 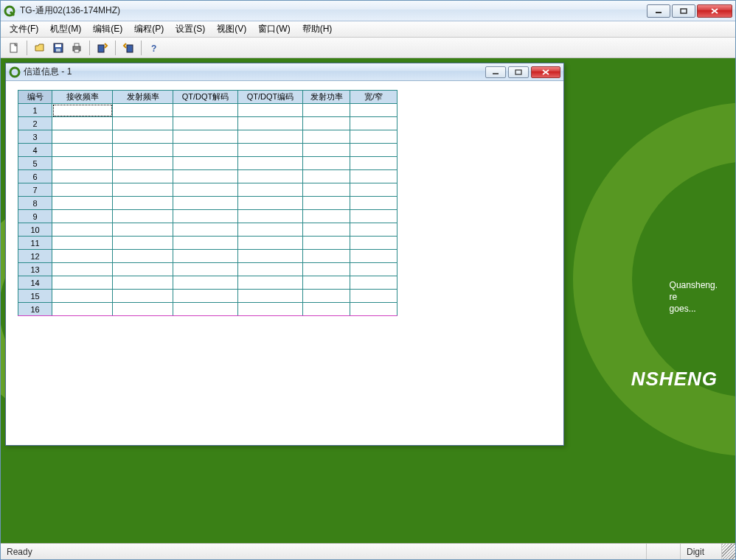 What do you see at coordinates (154, 48) in the screenshot?
I see `help-button: ?` at bounding box center [154, 48].